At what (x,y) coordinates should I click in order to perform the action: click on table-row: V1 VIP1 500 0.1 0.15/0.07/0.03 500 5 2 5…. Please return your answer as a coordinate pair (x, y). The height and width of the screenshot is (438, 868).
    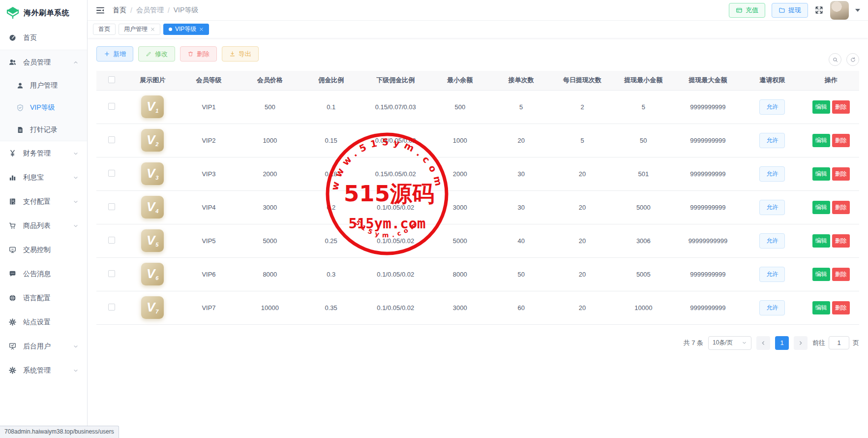
    Looking at the image, I should click on (478, 107).